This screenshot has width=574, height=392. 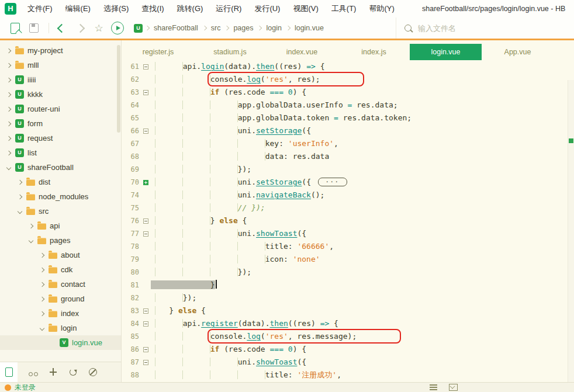 What do you see at coordinates (237, 67) in the screenshot?
I see `code-text: api.login(data).then((res) => {` at bounding box center [237, 67].